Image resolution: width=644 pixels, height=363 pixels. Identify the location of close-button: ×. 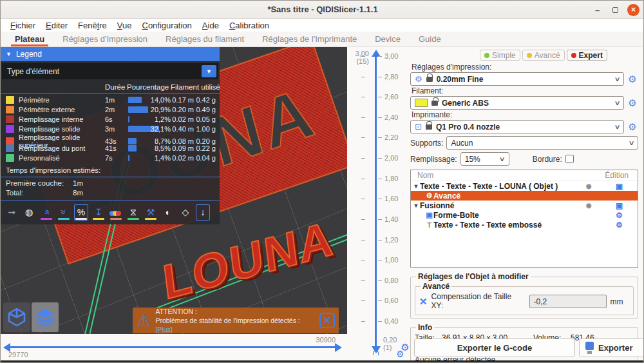
(634, 10).